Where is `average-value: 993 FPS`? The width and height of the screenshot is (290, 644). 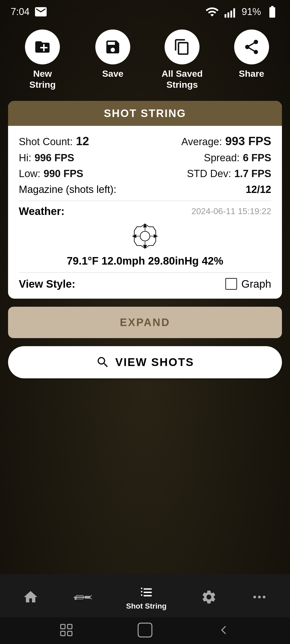 average-value: 993 FPS is located at coordinates (248, 141).